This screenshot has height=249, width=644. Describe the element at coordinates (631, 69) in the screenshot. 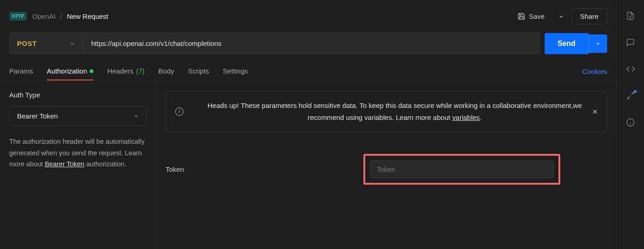

I see `code-icon` at that location.